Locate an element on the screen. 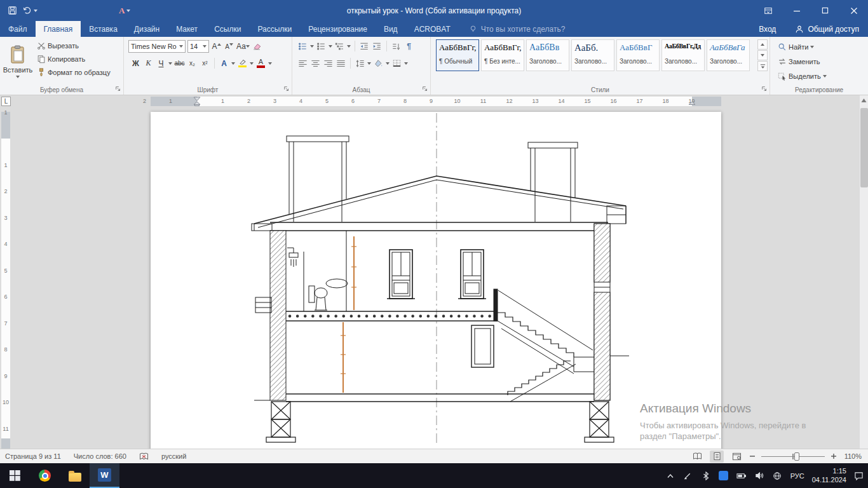  paste-dropdown-icon is located at coordinates (18, 77).